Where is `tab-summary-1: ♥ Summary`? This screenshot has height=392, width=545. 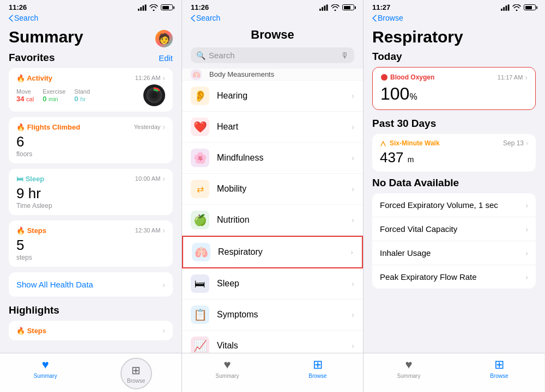
tab-summary-1: ♥ Summary is located at coordinates (45, 368).